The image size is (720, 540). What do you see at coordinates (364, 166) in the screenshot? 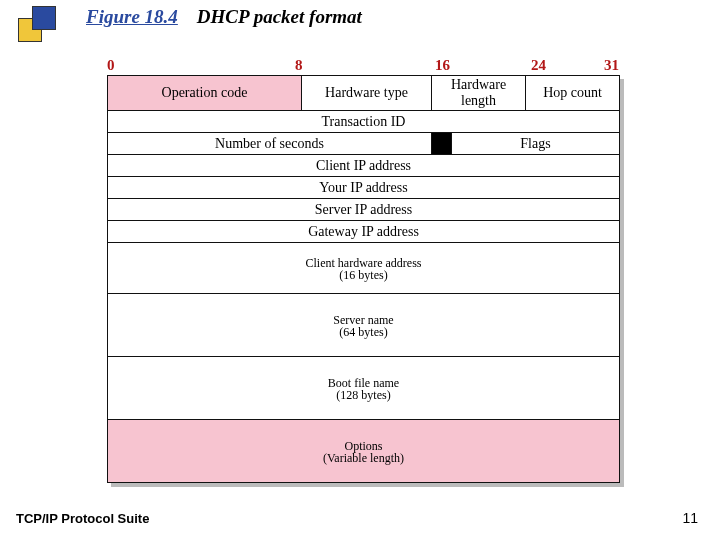
I see `field-client-ip: Client IP address` at bounding box center [364, 166].